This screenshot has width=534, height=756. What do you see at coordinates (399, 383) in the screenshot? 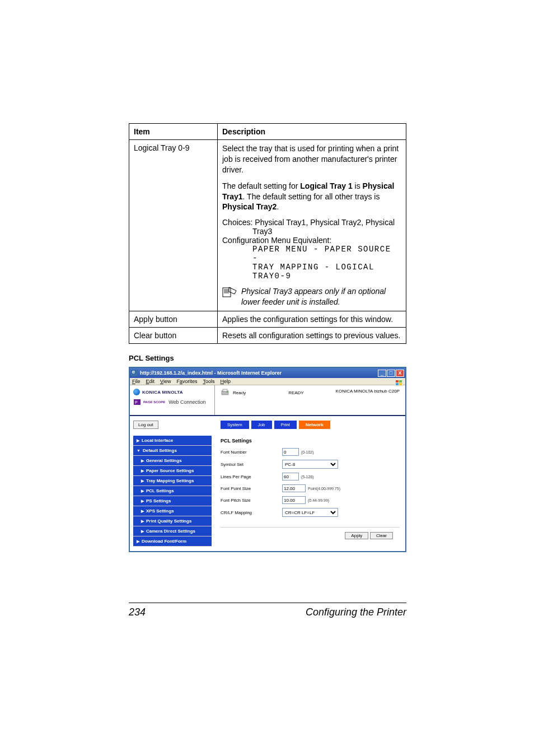
I see `windows-flag-icon` at bounding box center [399, 383].